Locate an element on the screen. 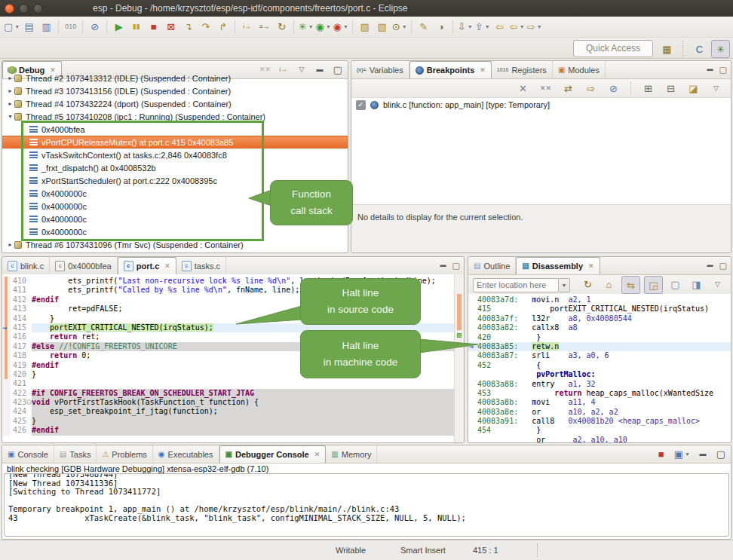 Image resolution: width=733 pixels, height=560 pixels. go-to-file-button: ⇨ is located at coordinates (591, 88).